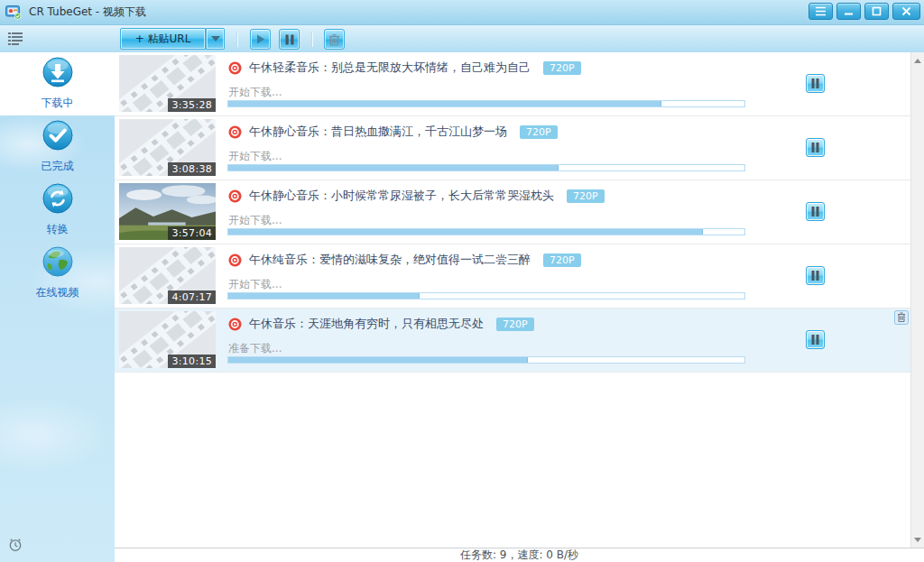 This screenshot has height=562, width=924. What do you see at coordinates (260, 40) in the screenshot?
I see `start-all-button` at bounding box center [260, 40].